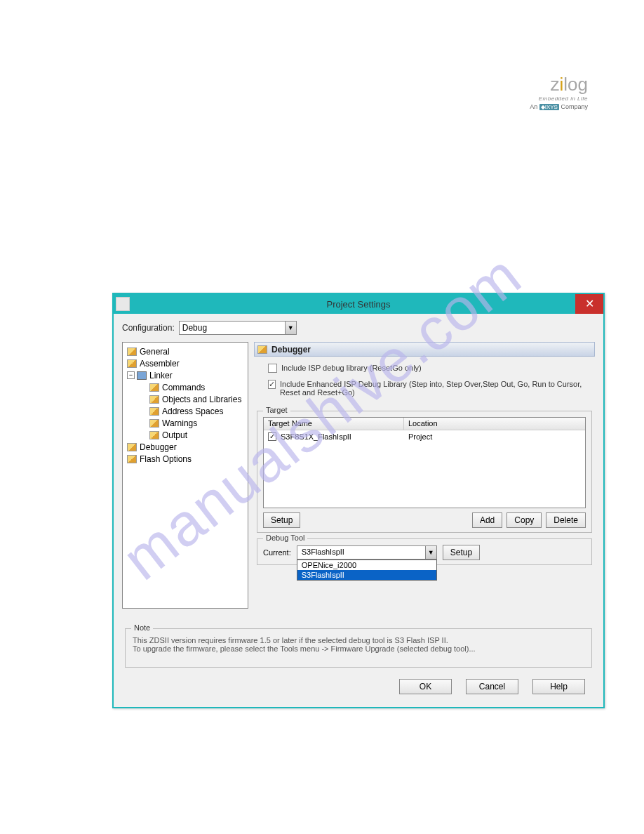  I want to click on brand-logo: zilog Embedded in Life An ◆IXYS Company, so click(558, 92).